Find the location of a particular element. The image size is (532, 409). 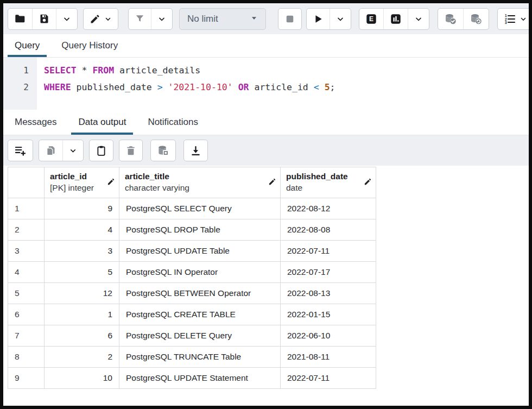

tab-data-output: Data output is located at coordinates (102, 122).